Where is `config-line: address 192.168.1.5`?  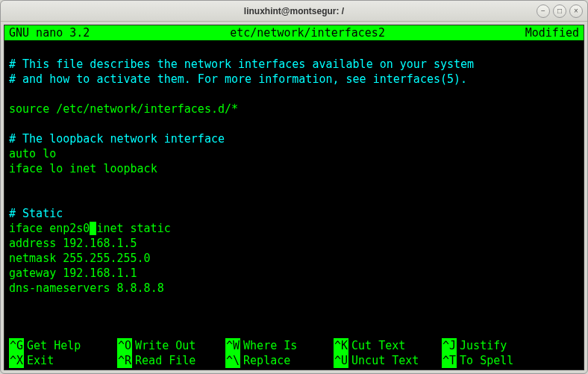
config-line: address 192.168.1.5 is located at coordinates (294, 243).